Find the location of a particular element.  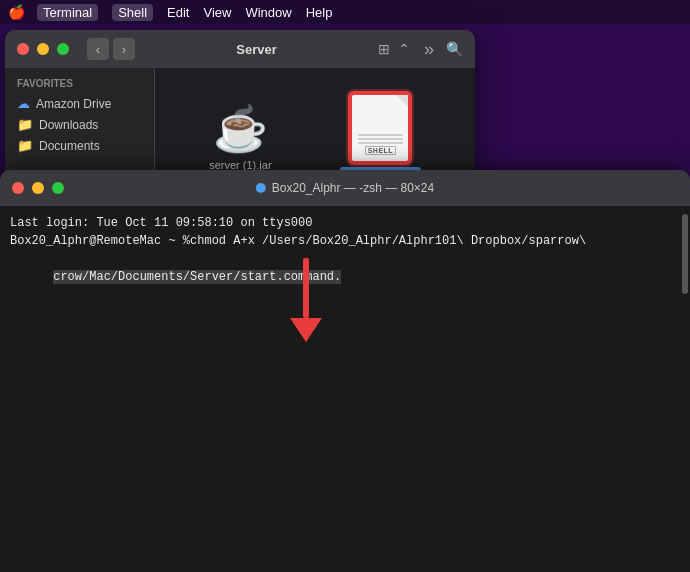

terminal-title: Box20_Alphr — -zsh — 80×24 is located at coordinates (345, 188).